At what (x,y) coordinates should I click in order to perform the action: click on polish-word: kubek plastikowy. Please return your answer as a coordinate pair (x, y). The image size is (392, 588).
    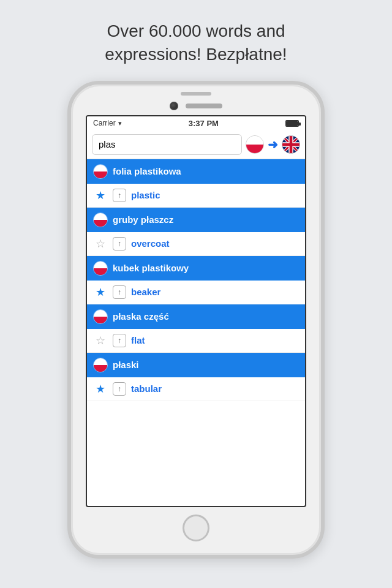
    Looking at the image, I should click on (151, 268).